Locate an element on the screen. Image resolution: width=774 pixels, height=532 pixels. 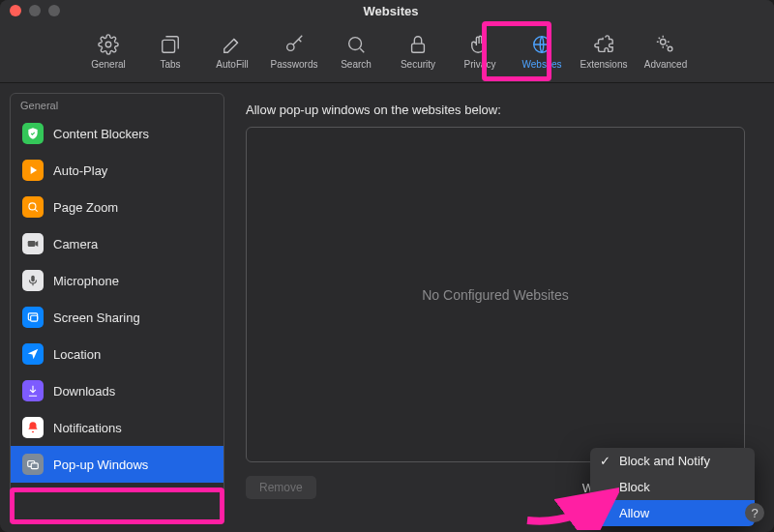
shield-check-icon is located at coordinates (33, 133).